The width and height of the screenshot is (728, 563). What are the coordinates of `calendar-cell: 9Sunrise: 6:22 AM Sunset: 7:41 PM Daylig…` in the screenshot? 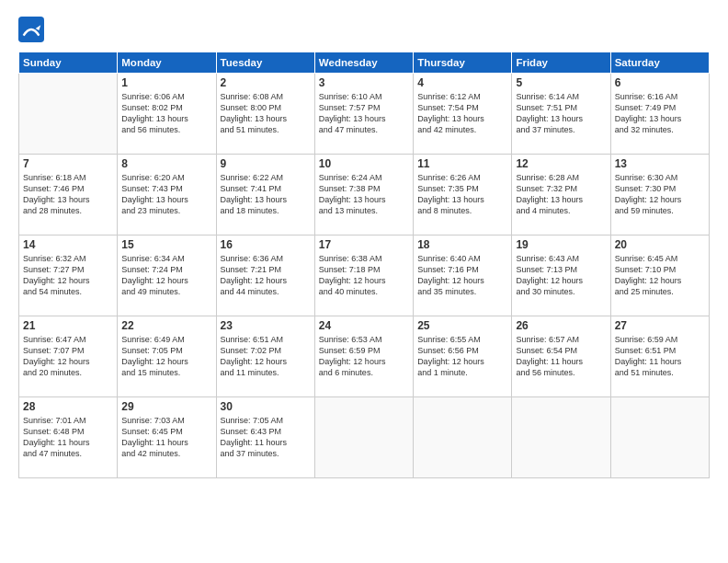 It's located at (265, 195).